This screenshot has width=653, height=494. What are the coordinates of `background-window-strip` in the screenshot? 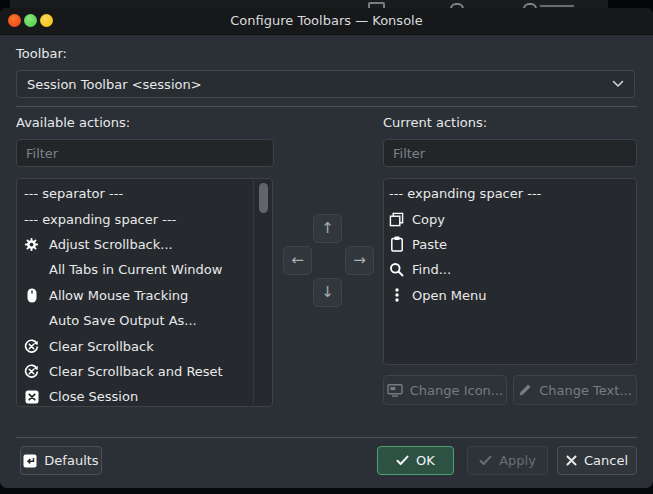 It's located at (326, 4).